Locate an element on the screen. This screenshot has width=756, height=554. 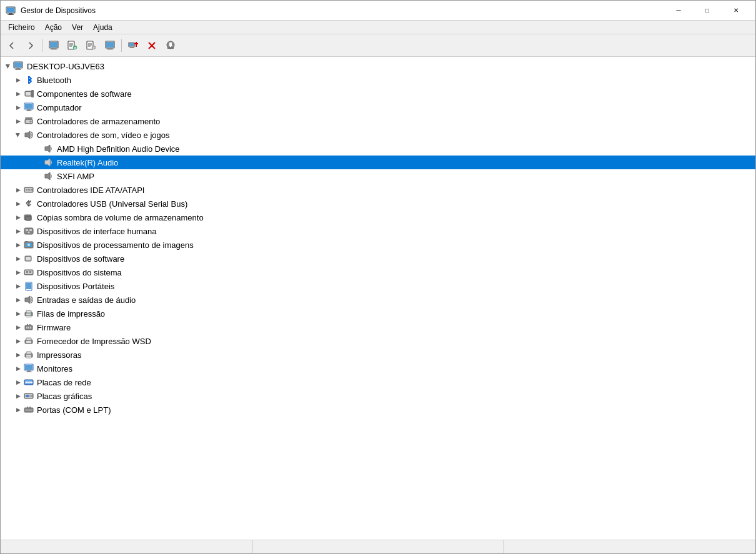
menu-ficheiro: Ficheiro is located at coordinates (21, 27).